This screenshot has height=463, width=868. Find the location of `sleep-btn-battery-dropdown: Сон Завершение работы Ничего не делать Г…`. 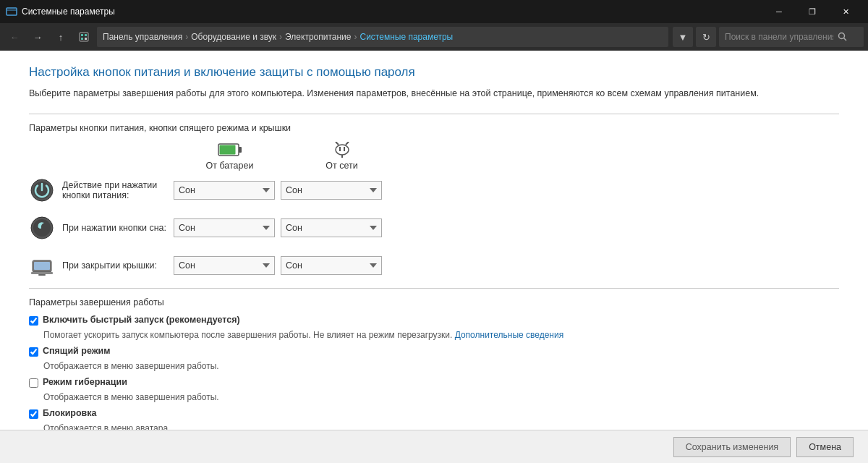

sleep-btn-battery-dropdown: Сон Завершение работы Ничего не делать Г… is located at coordinates (224, 228).